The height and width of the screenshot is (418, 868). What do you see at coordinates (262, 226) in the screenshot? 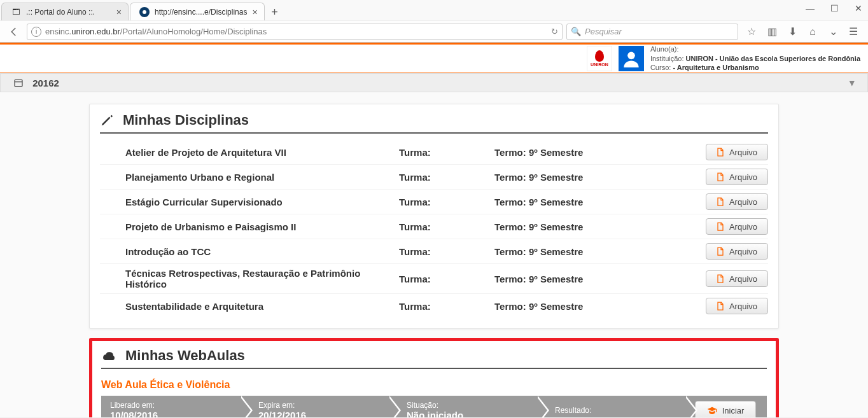
I see `disciplina-name: Projeto de Urbanismo e Paisagismo II` at bounding box center [262, 226].